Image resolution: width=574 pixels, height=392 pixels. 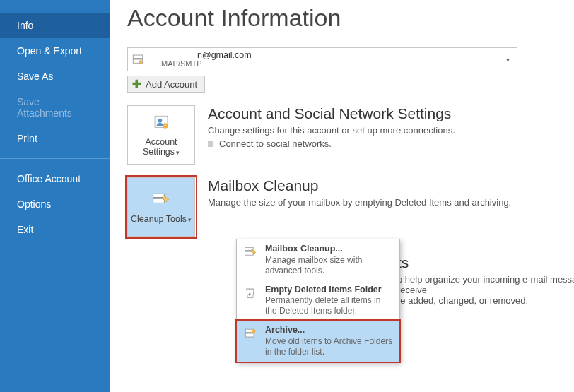 I want to click on account-settings-button: Account Settings▾, so click(x=161, y=135).